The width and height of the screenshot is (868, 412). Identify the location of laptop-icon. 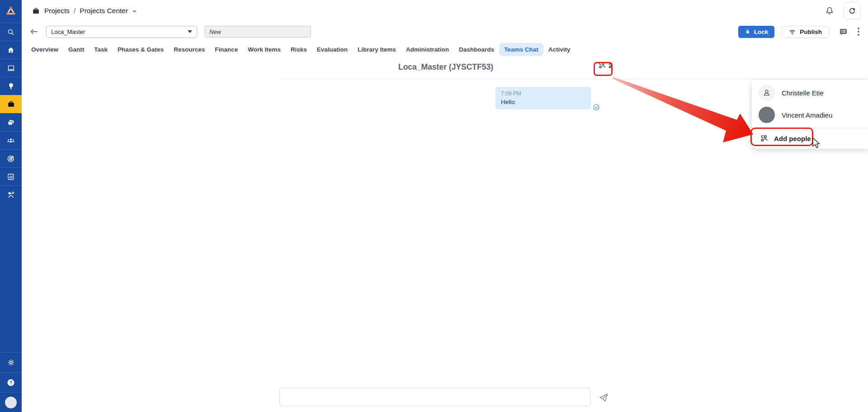
(11, 68).